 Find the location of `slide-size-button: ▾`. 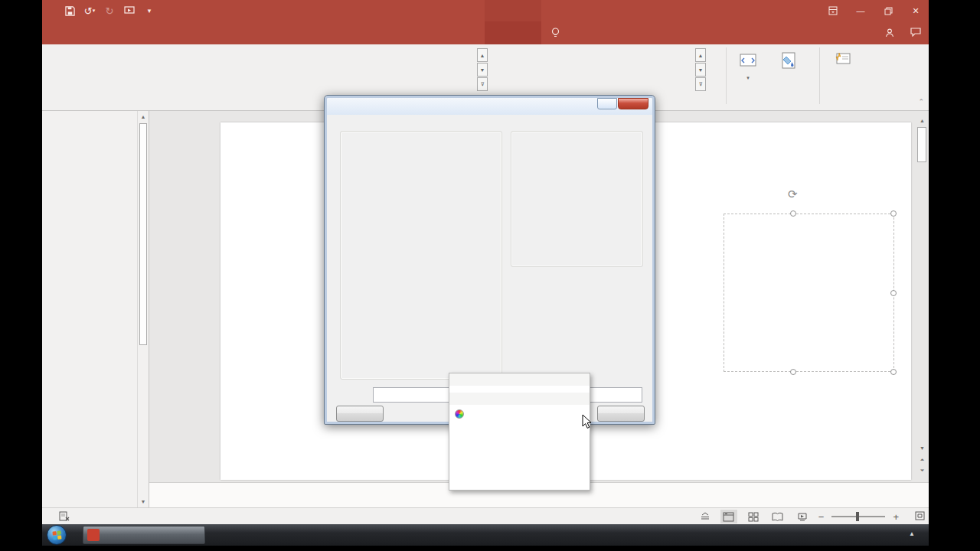

slide-size-button: ▾ is located at coordinates (748, 74).